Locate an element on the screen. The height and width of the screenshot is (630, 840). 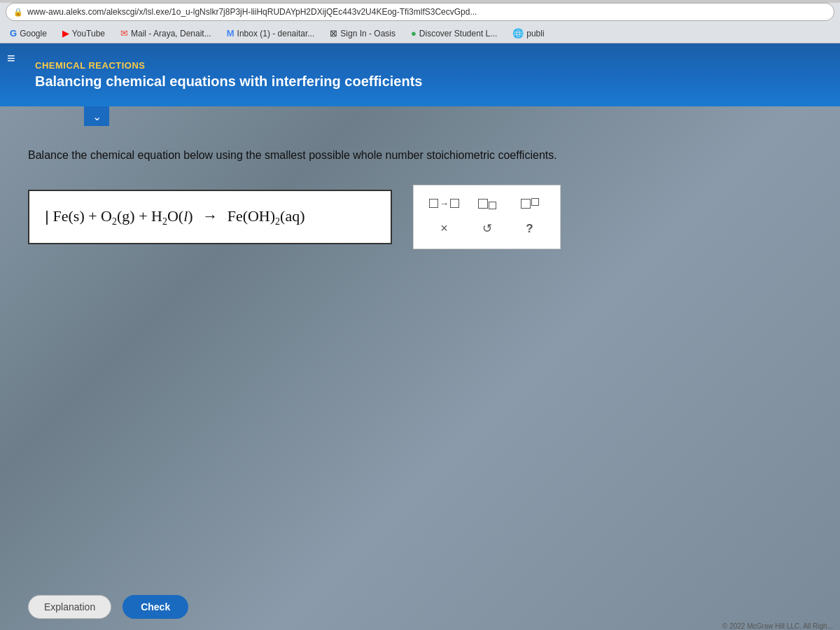
bookmark-inbox-label: Inbox (1) - denaitar... is located at coordinates (276, 34).